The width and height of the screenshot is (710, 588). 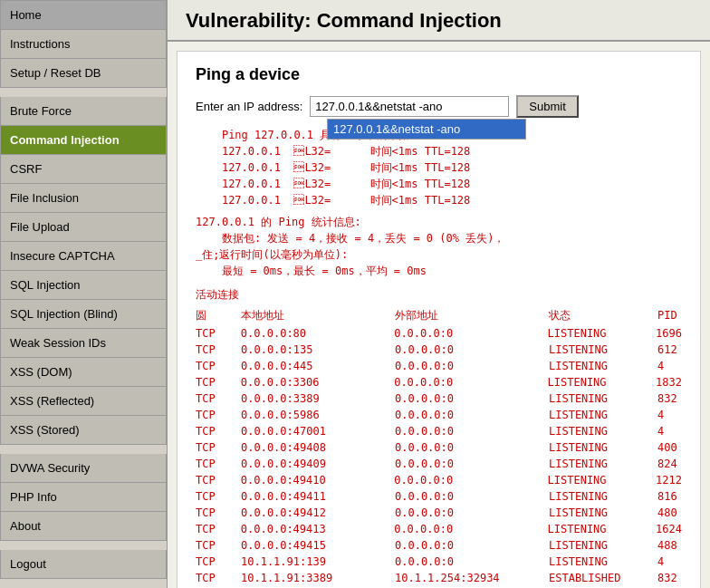 What do you see at coordinates (438, 415) in the screenshot?
I see `netstat-row: TCP 0.0.0.0:5986 0.0.0.0:0 LISTENING 4` at bounding box center [438, 415].